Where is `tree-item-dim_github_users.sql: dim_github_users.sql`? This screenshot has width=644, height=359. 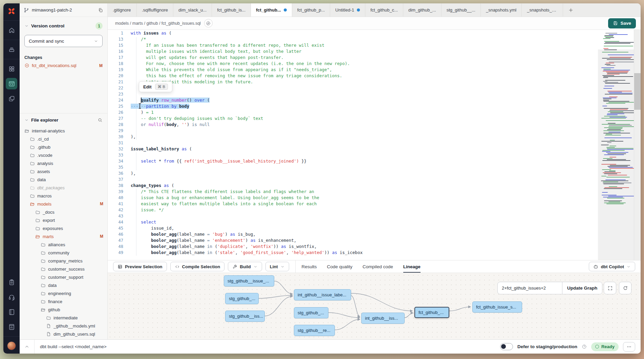 tree-item-dim_github_users.sql: dim_github_users.sql is located at coordinates (64, 334).